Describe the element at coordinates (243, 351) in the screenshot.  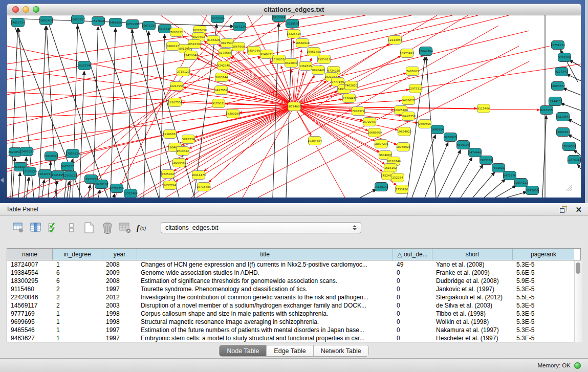
I see `tab-node-table: Node Table` at that location.